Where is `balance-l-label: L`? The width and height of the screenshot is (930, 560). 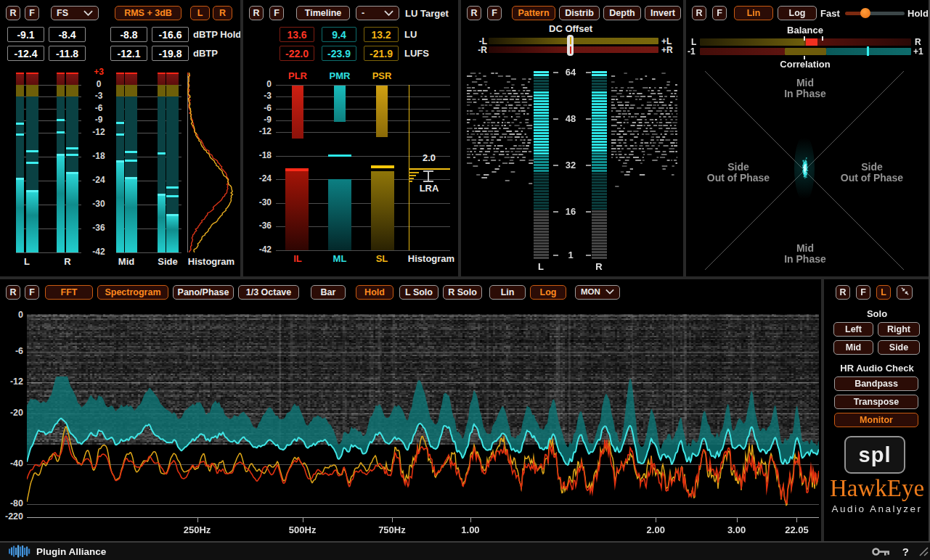 balance-l-label: L is located at coordinates (694, 42).